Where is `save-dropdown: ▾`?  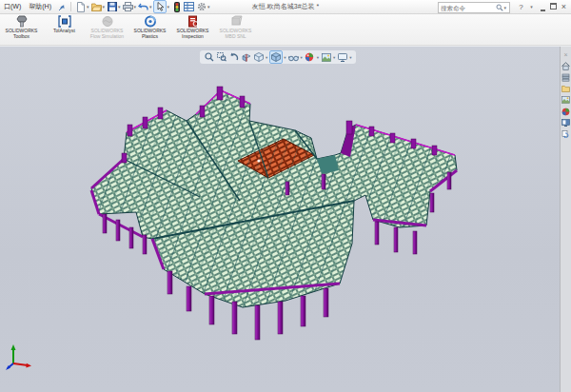 save-dropdown: ▾ is located at coordinates (120, 7).